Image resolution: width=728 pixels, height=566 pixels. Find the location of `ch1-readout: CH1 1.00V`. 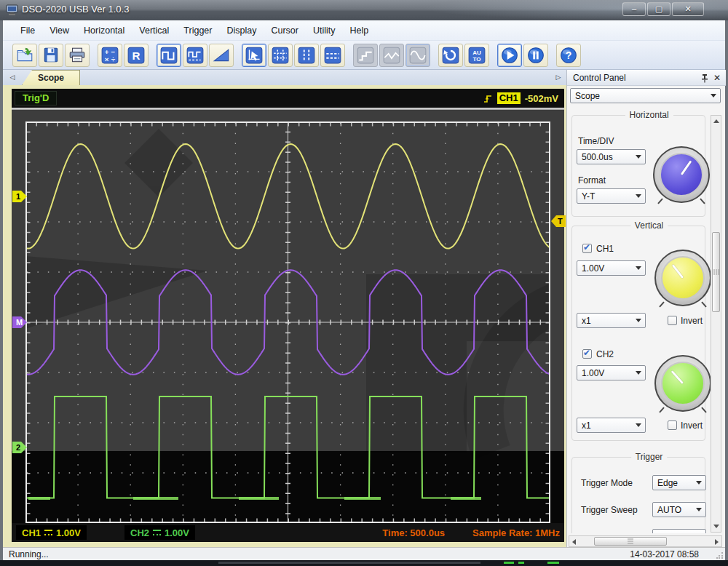

ch1-readout: CH1 1.00V is located at coordinates (51, 533).